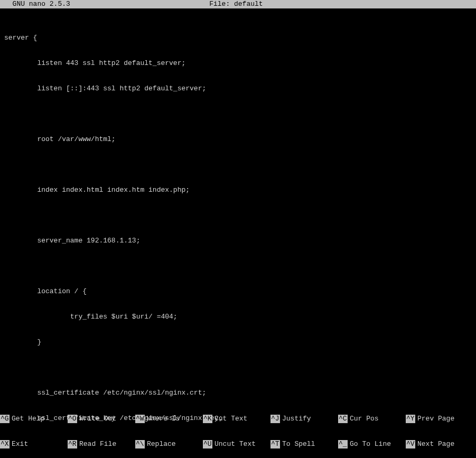 The height and width of the screenshot is (458, 476). Describe the element at coordinates (304, 419) in the screenshot. I see `shortcut-justify: ^JJustify` at that location.